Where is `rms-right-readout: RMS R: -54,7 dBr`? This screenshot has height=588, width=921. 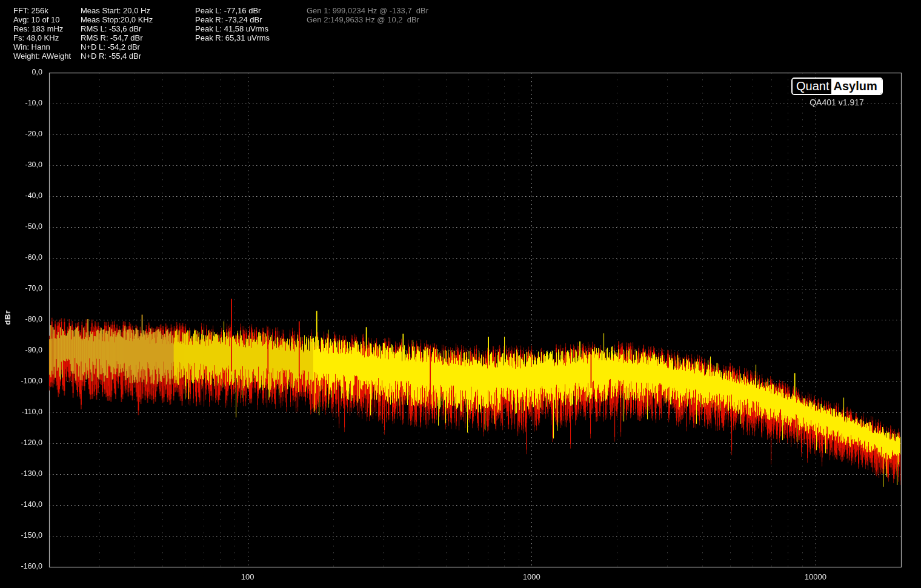 rms-right-readout: RMS R: -54,7 dBr is located at coordinates (116, 38).